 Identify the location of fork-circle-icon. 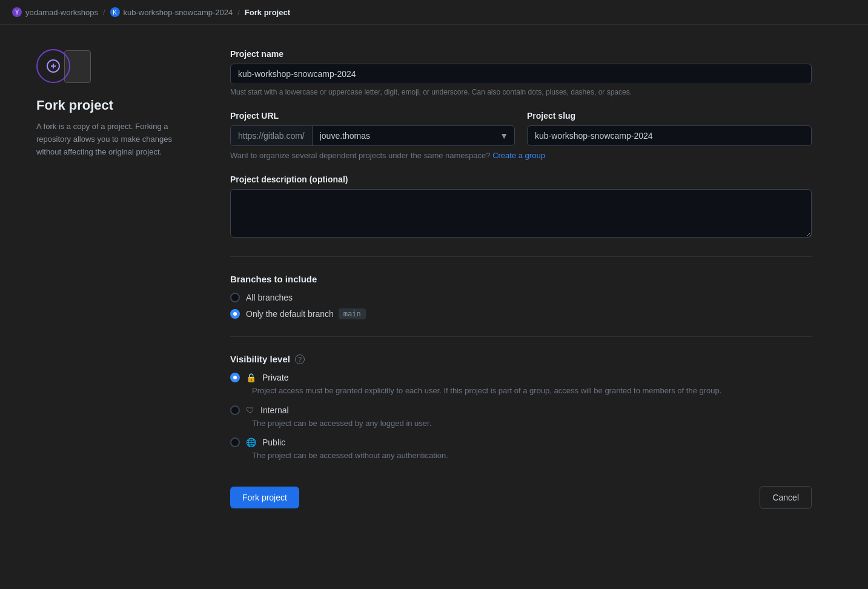
(53, 66).